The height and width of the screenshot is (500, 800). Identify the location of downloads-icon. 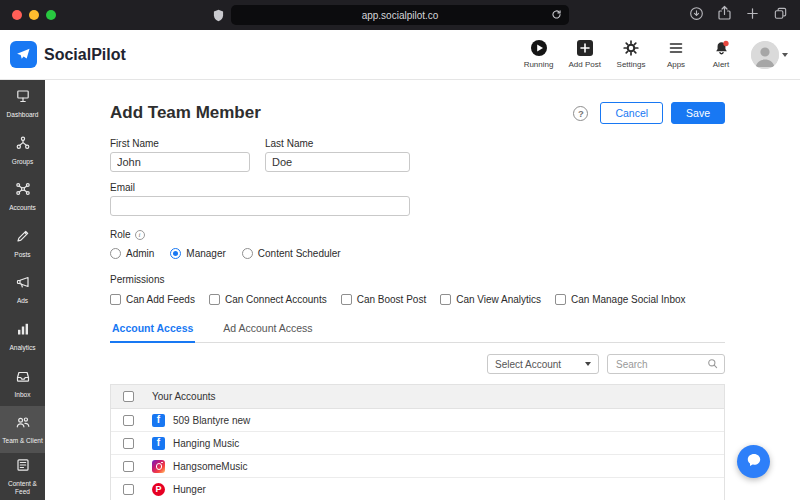
(696, 16).